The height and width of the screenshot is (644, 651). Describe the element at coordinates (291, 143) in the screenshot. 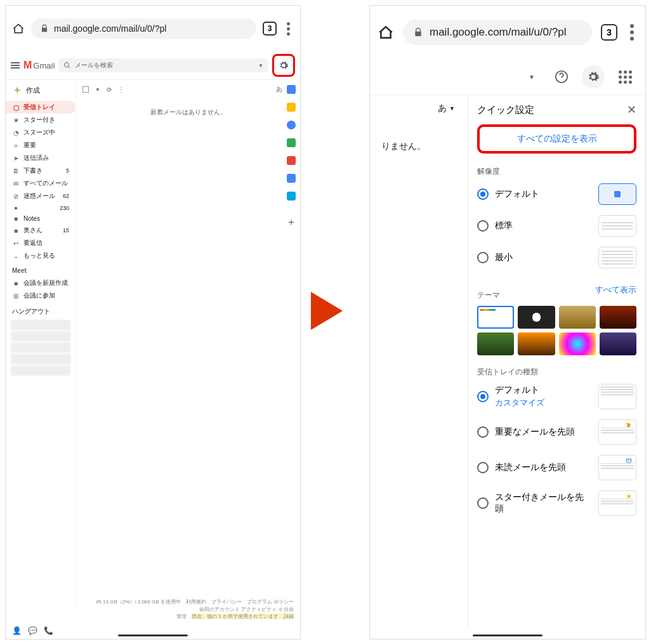

I see `contacts-icon` at that location.